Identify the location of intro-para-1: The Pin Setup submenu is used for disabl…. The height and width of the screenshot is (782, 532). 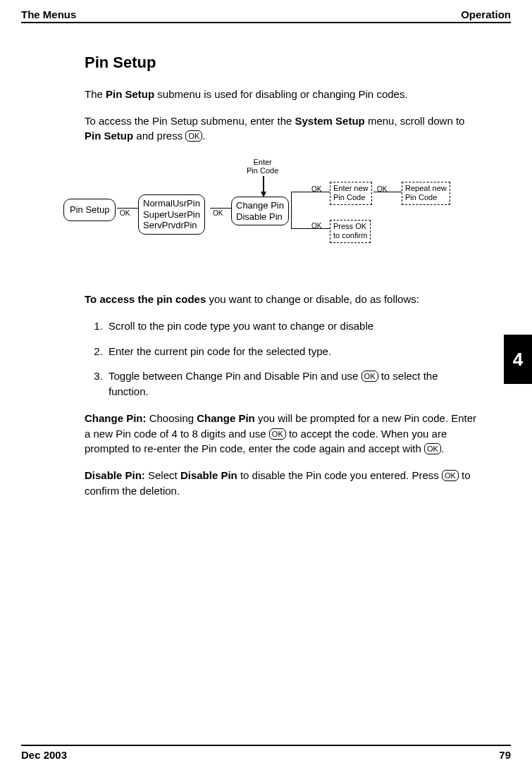
(282, 94).